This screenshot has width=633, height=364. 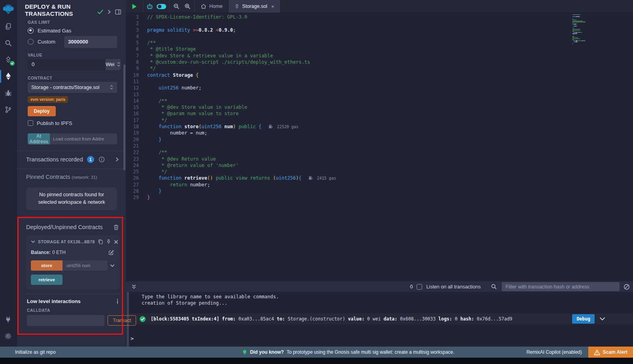 What do you see at coordinates (379, 172) in the screenshot?
I see `code-line-25: 25 */` at bounding box center [379, 172].